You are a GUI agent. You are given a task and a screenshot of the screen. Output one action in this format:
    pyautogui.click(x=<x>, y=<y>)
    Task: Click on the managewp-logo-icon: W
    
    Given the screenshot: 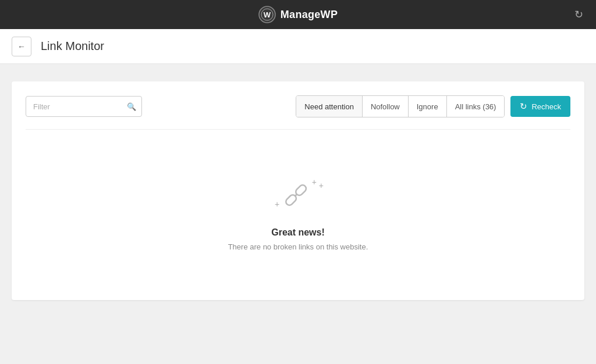 What is the action you would take?
    pyautogui.click(x=267, y=15)
    